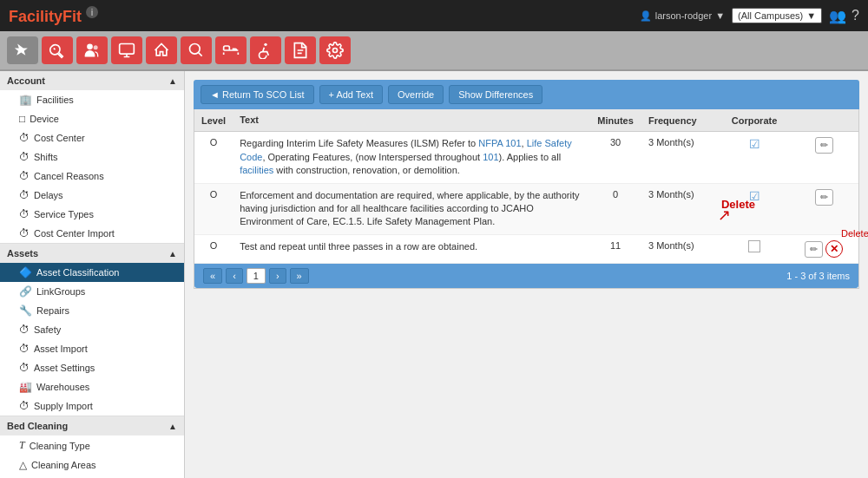 The width and height of the screenshot is (868, 478). Describe the element at coordinates (351, 95) in the screenshot. I see `add-text-button: + Add Text` at that location.